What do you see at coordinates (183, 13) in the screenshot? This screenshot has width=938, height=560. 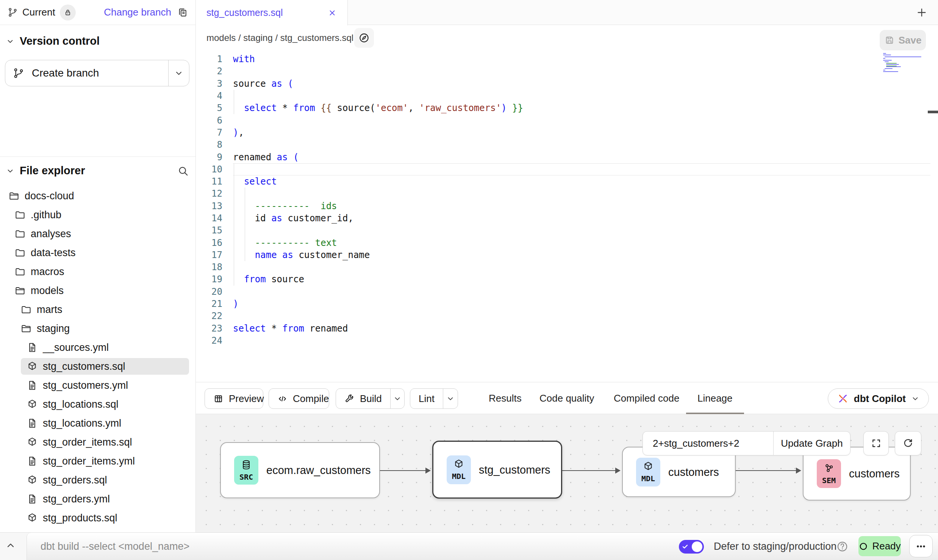 I see `copy-icon` at bounding box center [183, 13].